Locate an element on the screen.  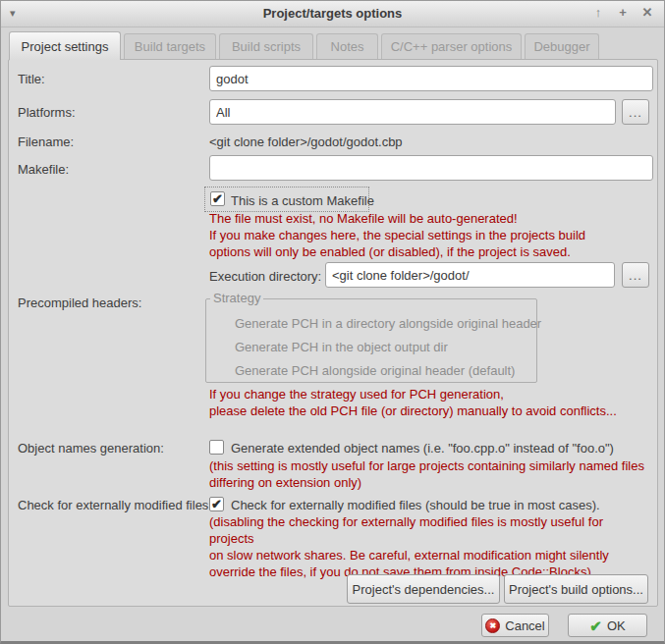
project-dependencies-button: Project's dependencies... is located at coordinates (423, 589).